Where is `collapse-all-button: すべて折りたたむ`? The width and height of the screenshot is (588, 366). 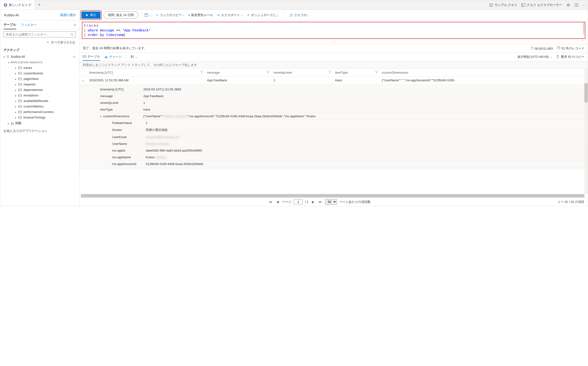
collapse-all-button: すべて折りたたむ is located at coordinates (40, 42).